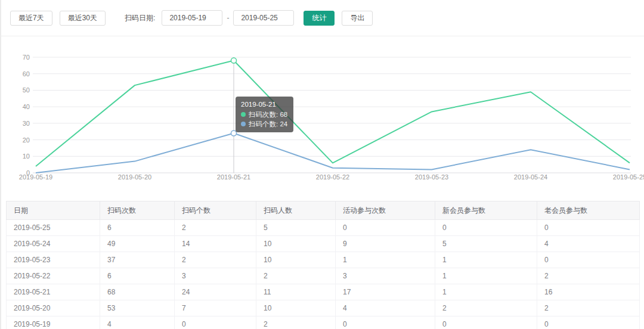  I want to click on table-row: 2019-05-19402000, so click(323, 323).